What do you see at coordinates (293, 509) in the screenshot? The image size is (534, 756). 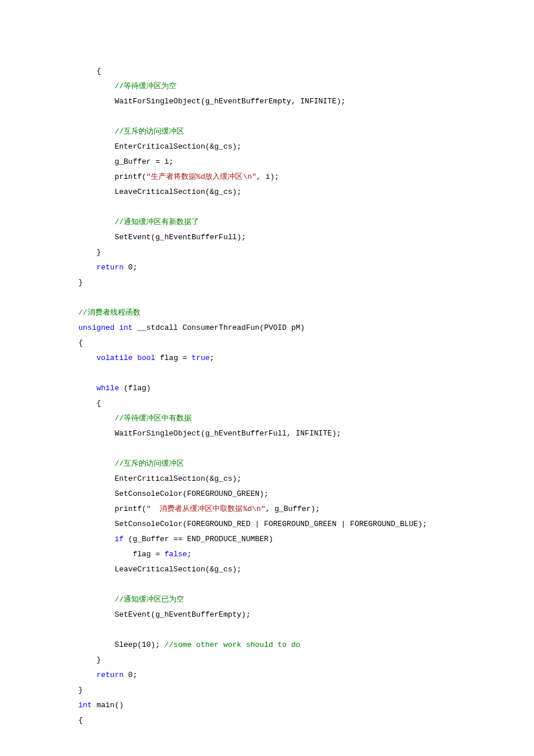 I see `code-token: , g_Buffer);` at bounding box center [293, 509].